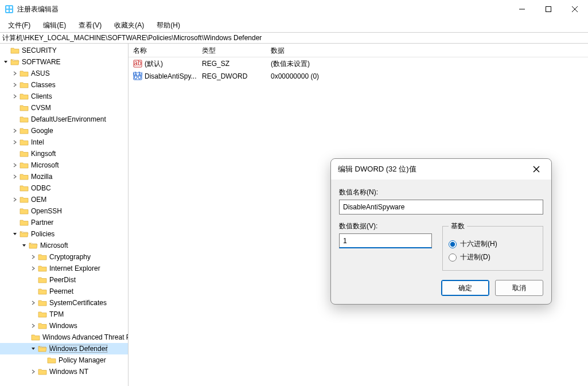 The width and height of the screenshot is (588, 386). I want to click on cancel-button: 取消, so click(519, 288).